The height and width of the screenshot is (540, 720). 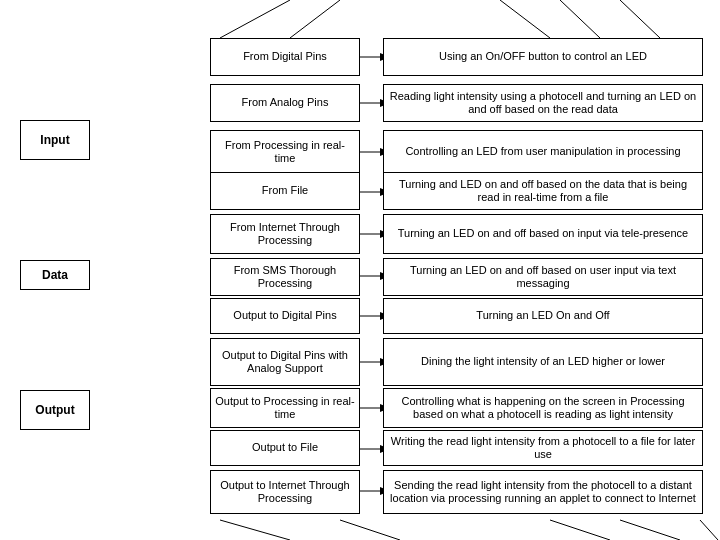 I want to click on desc-output-internet-box: Sending the read light intensity from th…, so click(x=543, y=492).